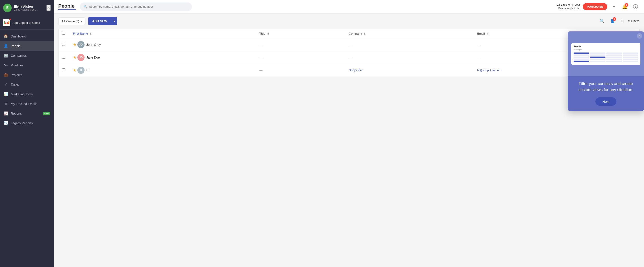  I want to click on col-company-sort-icon: ⇅, so click(365, 34).